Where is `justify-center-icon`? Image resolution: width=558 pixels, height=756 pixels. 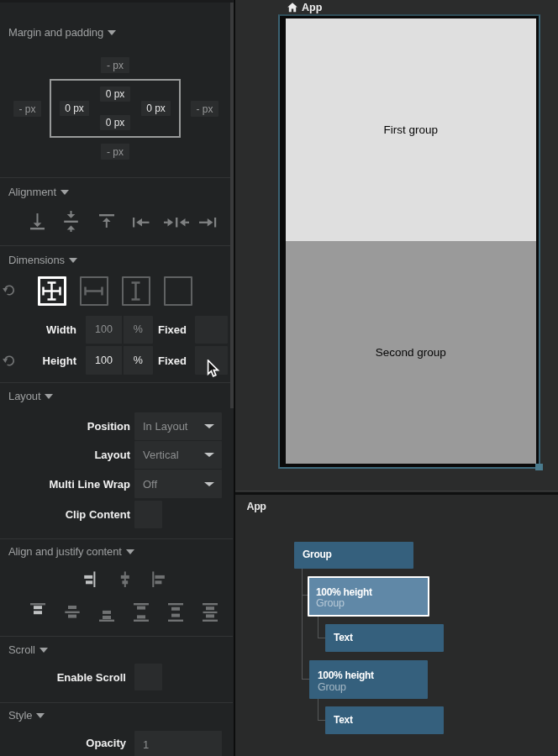 justify-center-icon is located at coordinates (72, 612).